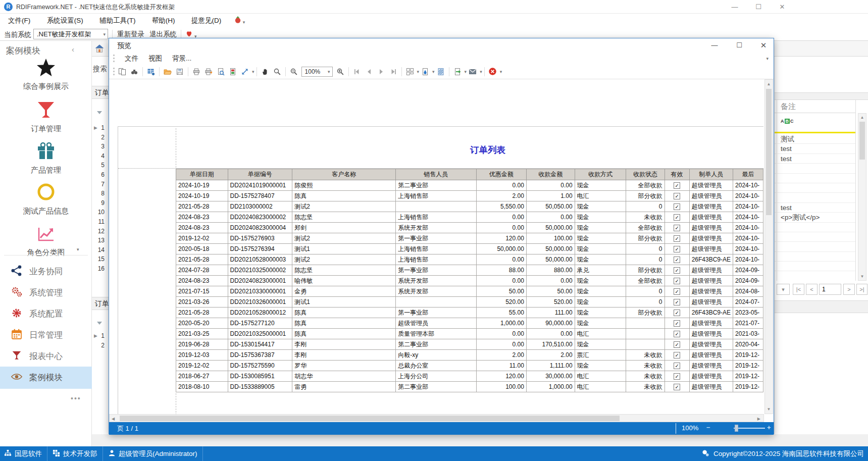 Image resolution: width=868 pixels, height=461 pixels. What do you see at coordinates (493, 72) in the screenshot?
I see `close-preview-button` at bounding box center [493, 72].